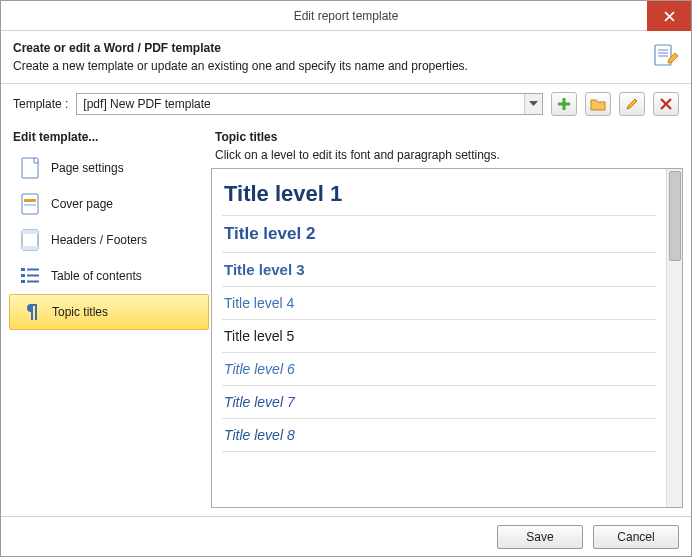 This screenshot has width=692, height=557. What do you see at coordinates (346, 16) in the screenshot?
I see `titlebar: Edit report template` at bounding box center [346, 16].